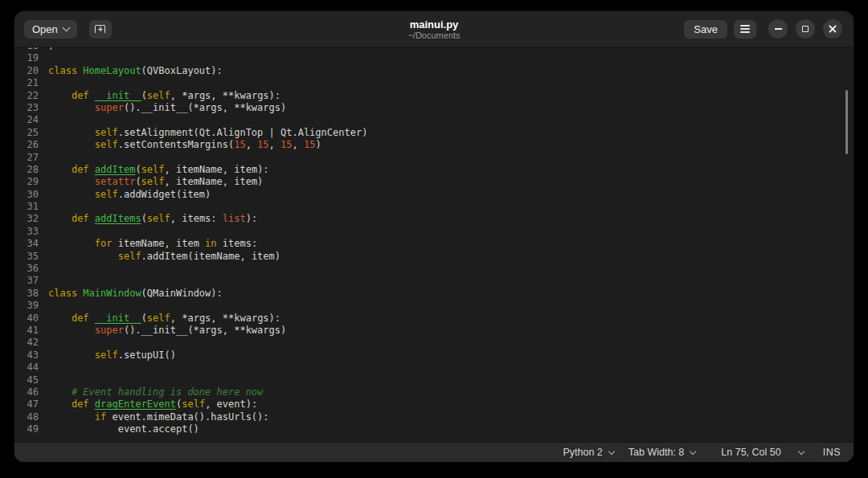 Image resolution: width=868 pixels, height=478 pixels. I want to click on close-button, so click(833, 29).